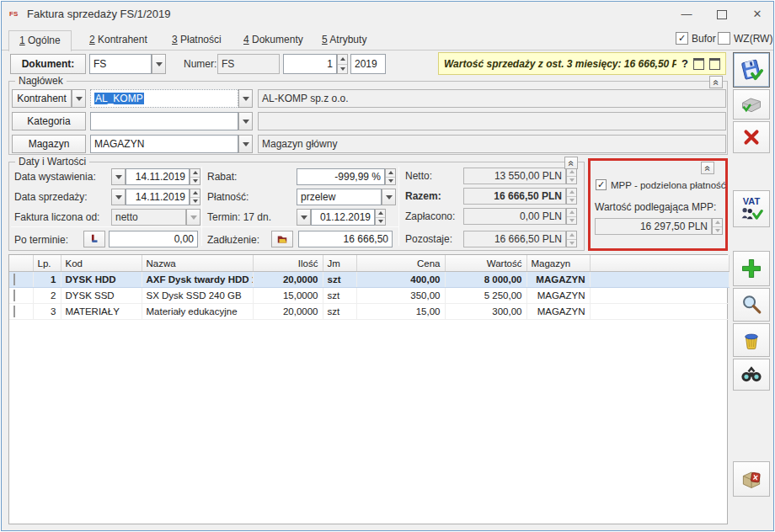 This screenshot has width=775, height=532. I want to click on column-header-jm: Jm, so click(339, 263).